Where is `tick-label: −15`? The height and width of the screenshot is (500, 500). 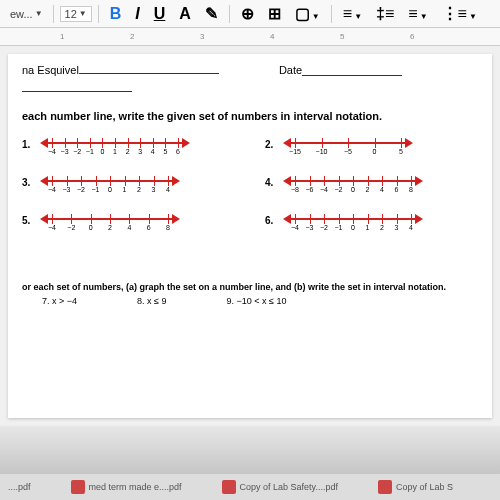 tick-label: −15 is located at coordinates (295, 152).